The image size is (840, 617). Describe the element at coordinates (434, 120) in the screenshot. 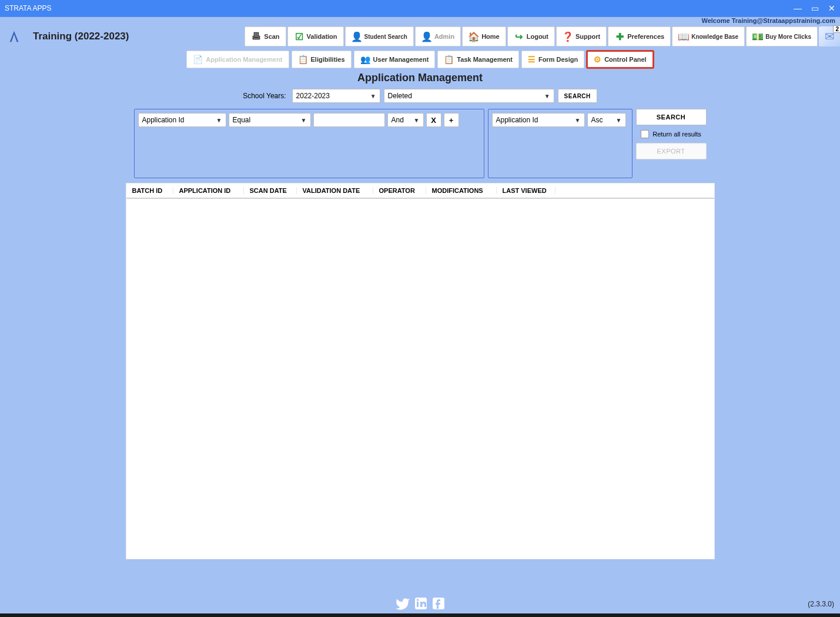

I see `remove-condition-button: X` at that location.